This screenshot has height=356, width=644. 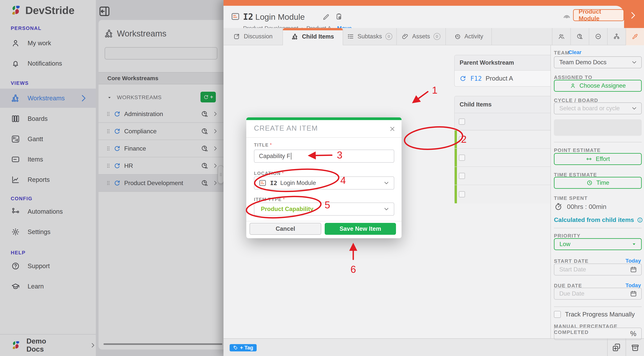 What do you see at coordinates (269, 173) in the screenshot?
I see `location-field-label: LOCATION *` at bounding box center [269, 173].